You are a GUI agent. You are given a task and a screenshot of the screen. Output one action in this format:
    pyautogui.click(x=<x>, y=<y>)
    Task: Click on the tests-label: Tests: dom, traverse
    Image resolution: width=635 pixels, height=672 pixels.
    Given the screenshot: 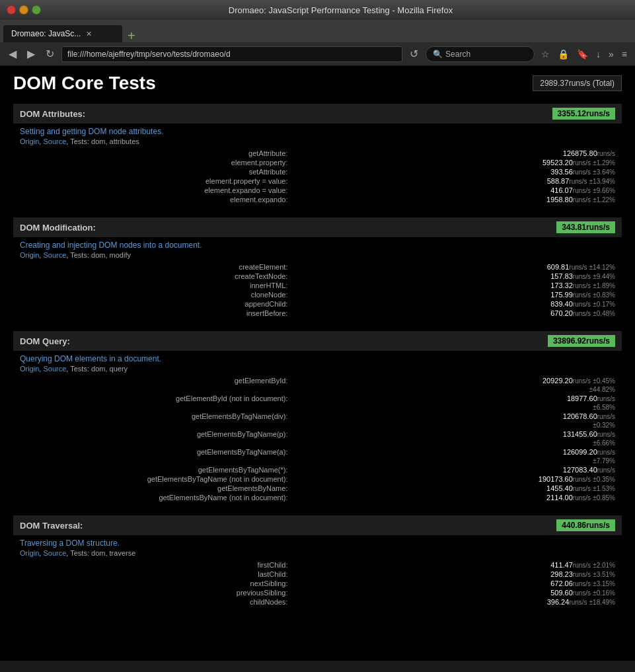 What is the action you would take?
    pyautogui.click(x=103, y=553)
    